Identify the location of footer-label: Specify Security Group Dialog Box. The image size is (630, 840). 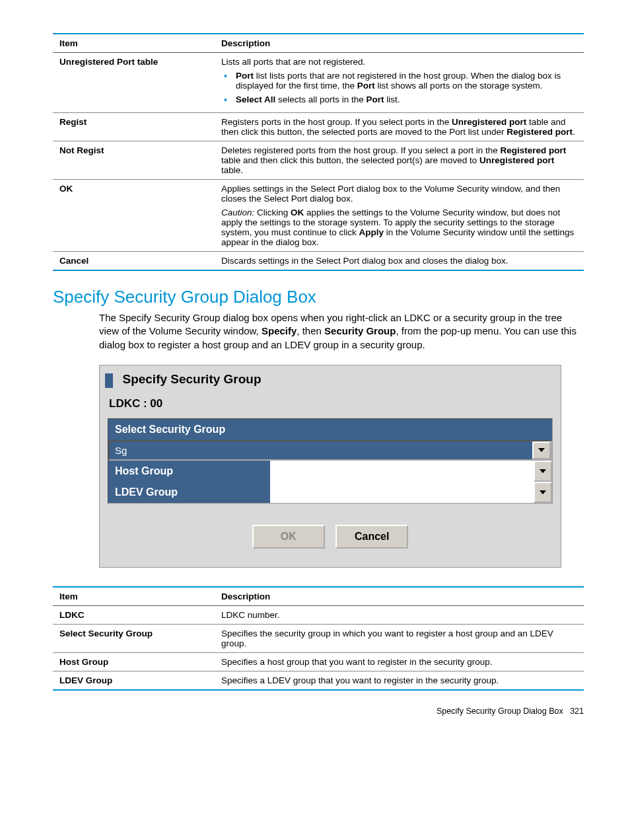
(500, 711).